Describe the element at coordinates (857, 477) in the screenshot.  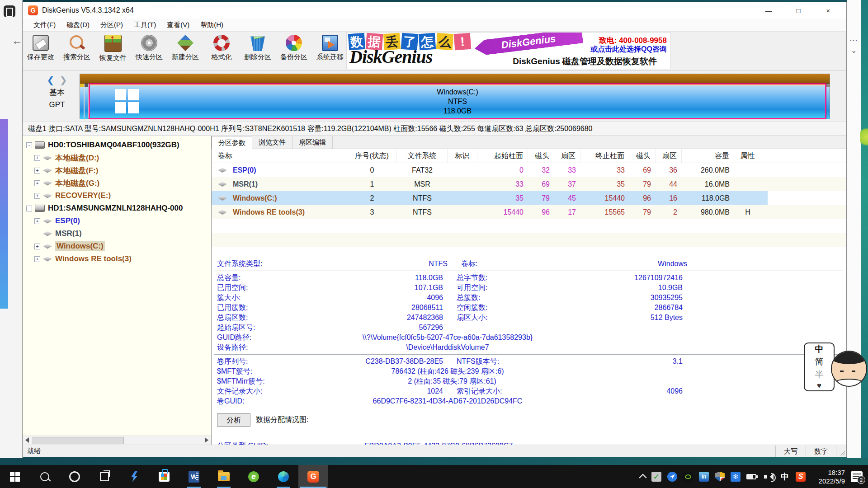
I see `notification-center-button: 2` at that location.